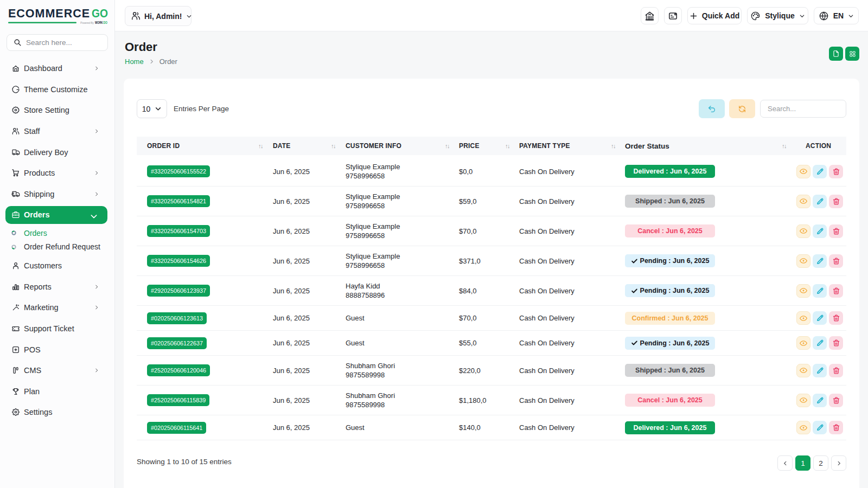 Image resolution: width=868 pixels, height=488 pixels. I want to click on svg-text: GO, so click(100, 14).